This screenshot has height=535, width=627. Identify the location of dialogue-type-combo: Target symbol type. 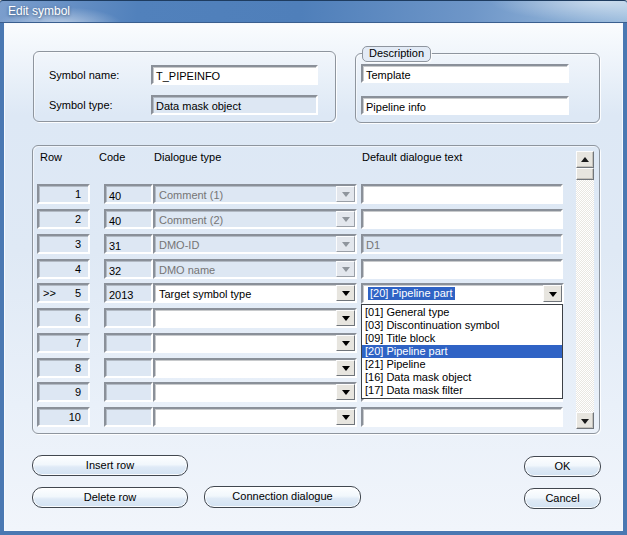
(255, 293).